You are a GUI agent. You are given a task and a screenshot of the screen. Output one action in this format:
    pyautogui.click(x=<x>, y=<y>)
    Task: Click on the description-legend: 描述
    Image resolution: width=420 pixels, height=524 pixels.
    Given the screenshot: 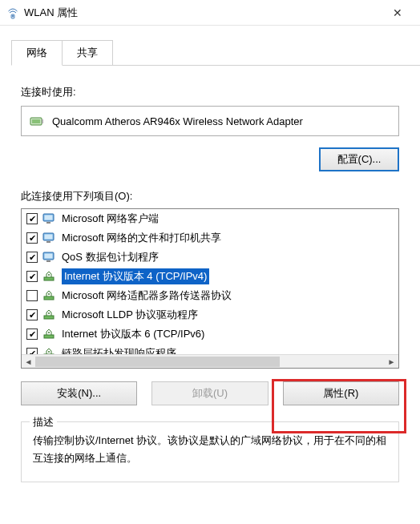 What is the action you would take?
    pyautogui.click(x=43, y=422)
    